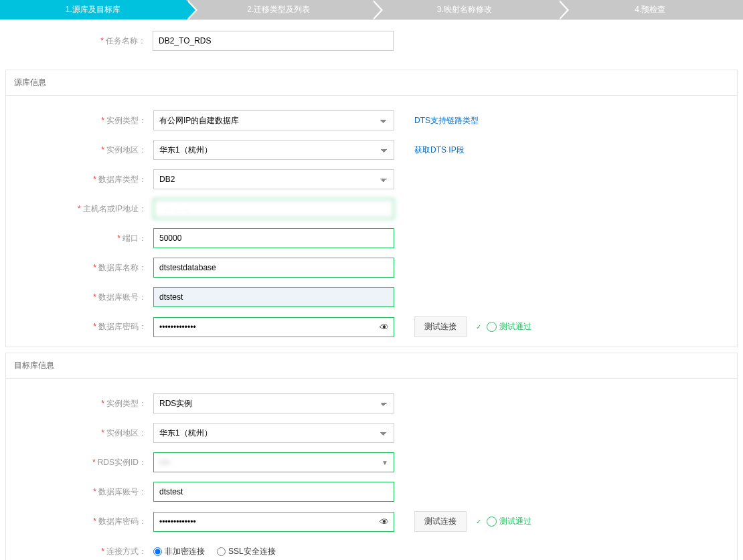 The image size is (743, 560). Describe the element at coordinates (274, 492) in the screenshot. I see `target-account-input` at that location.